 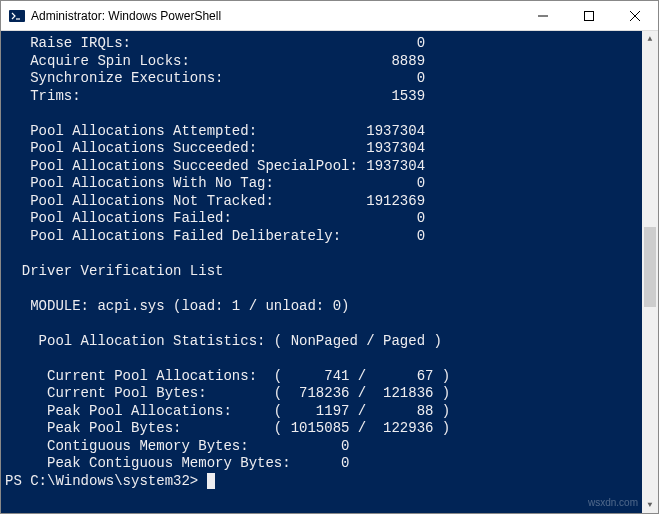 What do you see at coordinates (543, 16) in the screenshot?
I see `minimize-button` at bounding box center [543, 16].